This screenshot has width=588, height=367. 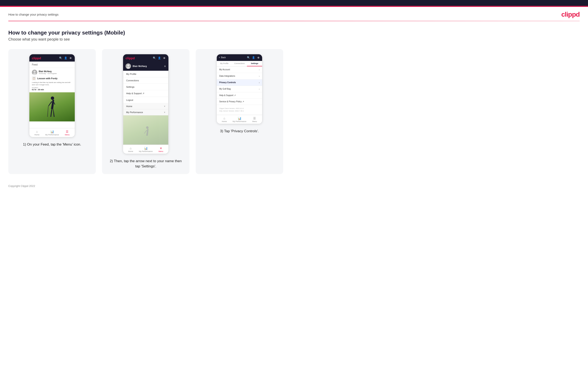 I want to click on menu-performance-section: My Performance ∨, so click(x=146, y=112).